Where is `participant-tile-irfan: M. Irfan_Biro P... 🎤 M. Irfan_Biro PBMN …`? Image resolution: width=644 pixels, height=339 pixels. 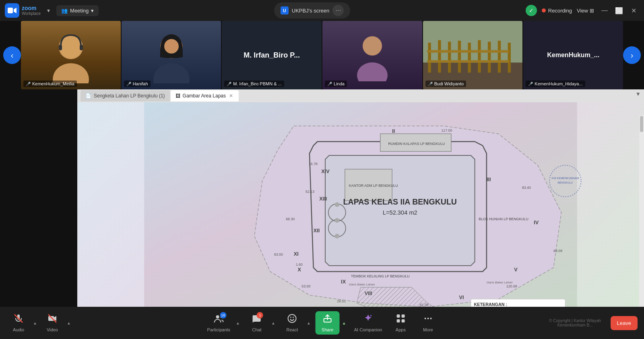
participant-tile-irfan: M. Irfan_Biro P... 🎤 M. Irfan_Biro PBMN … is located at coordinates (272, 55).